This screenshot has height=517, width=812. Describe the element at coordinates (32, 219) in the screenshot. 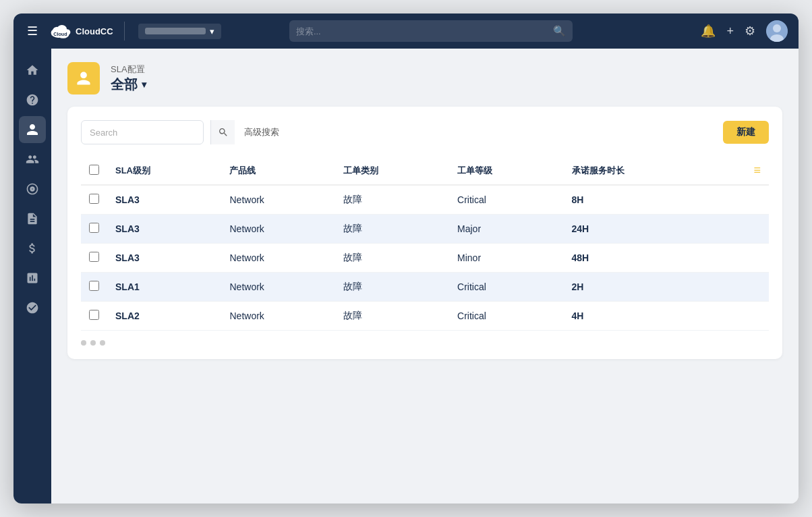

I see `sidebar-item-documents` at that location.